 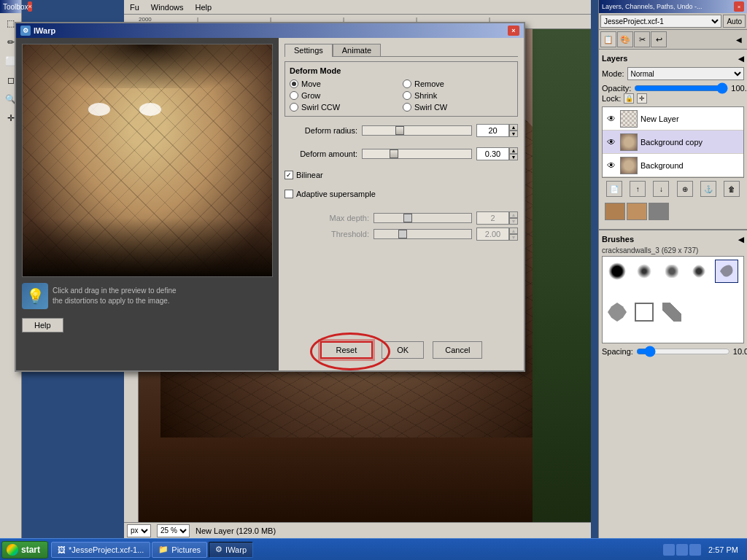 What do you see at coordinates (673, 119) in the screenshot?
I see `layer-item-new: 👁 New Layer` at bounding box center [673, 119].